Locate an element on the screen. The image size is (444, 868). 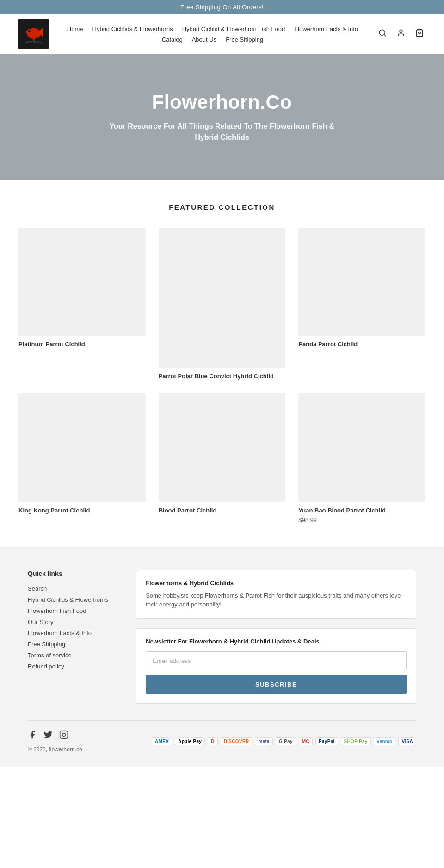
footer-link-freeship-anchor: Free Shipping is located at coordinates (46, 644).